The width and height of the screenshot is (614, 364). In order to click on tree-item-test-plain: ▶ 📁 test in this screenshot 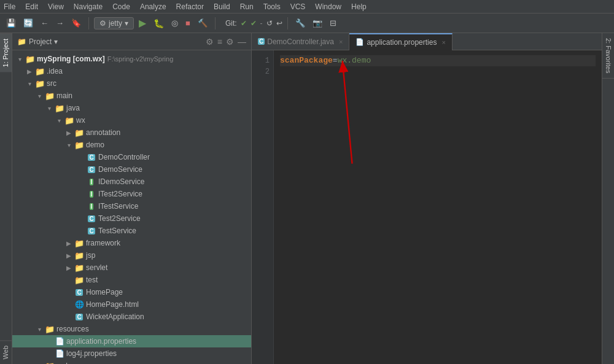, I will do `click(131, 280)`.